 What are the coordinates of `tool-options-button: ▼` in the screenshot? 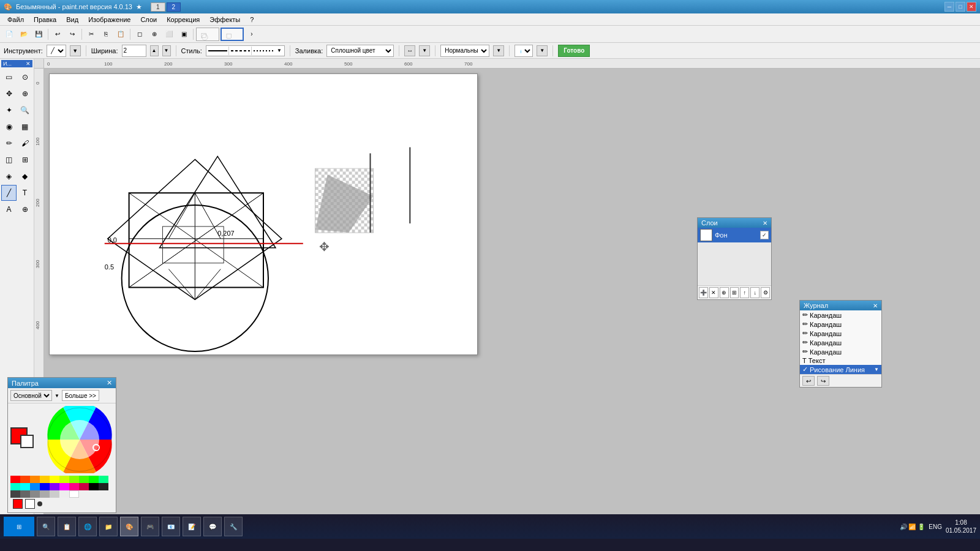 It's located at (75, 51).